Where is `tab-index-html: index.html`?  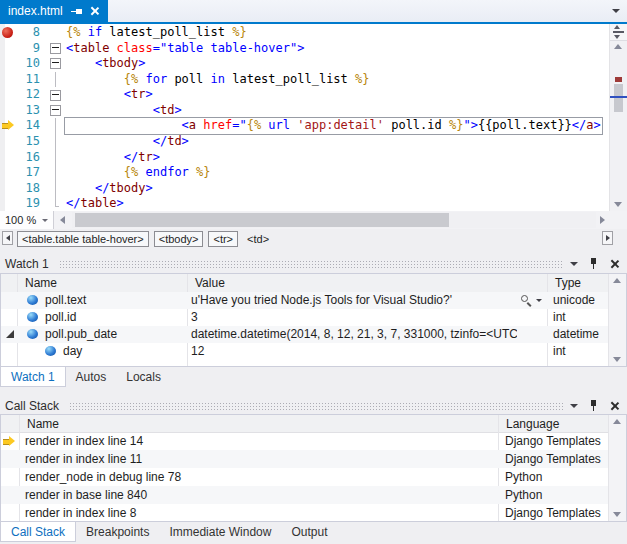
tab-index-html: index.html is located at coordinates (54, 11).